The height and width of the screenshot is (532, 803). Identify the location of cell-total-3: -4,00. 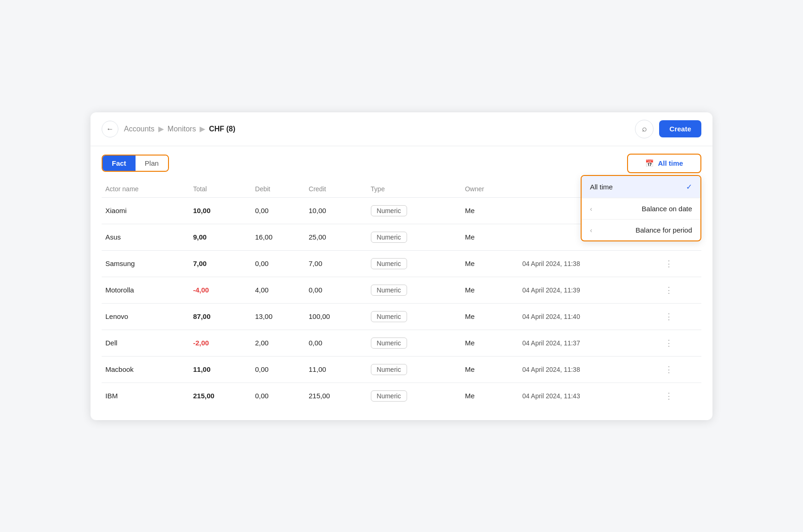
(220, 290).